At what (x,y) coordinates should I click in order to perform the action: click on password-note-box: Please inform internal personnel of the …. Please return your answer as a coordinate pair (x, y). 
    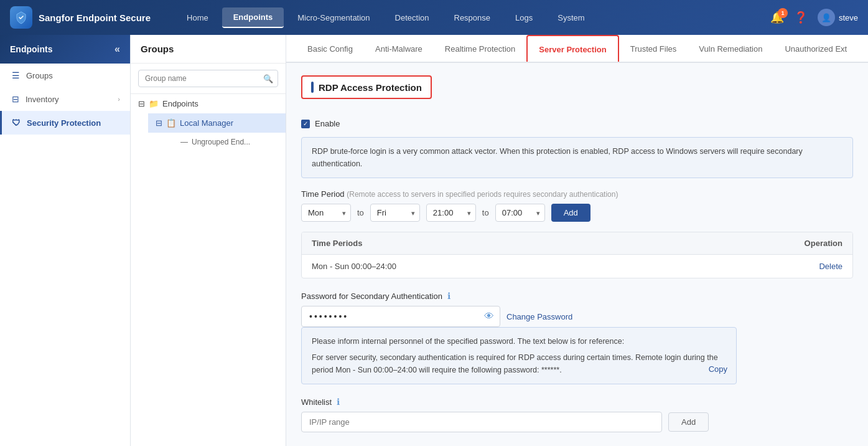
    Looking at the image, I should click on (519, 356).